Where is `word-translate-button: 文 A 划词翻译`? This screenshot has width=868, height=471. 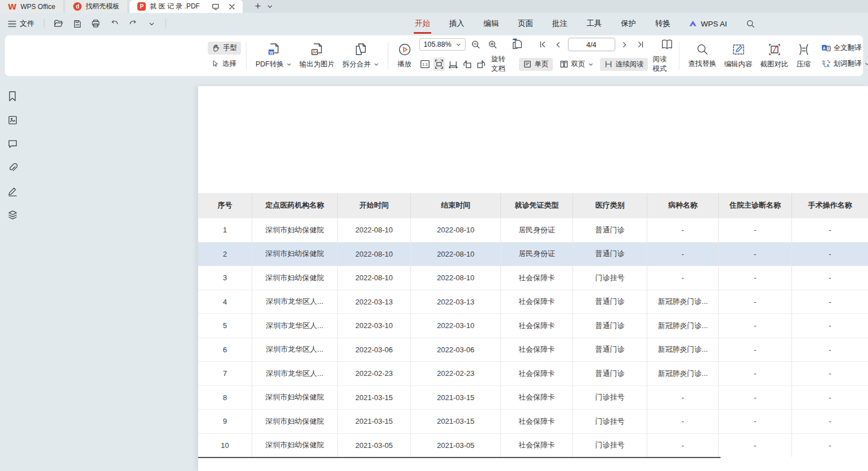 word-translate-button: 文 A 划词翻译 is located at coordinates (843, 64).